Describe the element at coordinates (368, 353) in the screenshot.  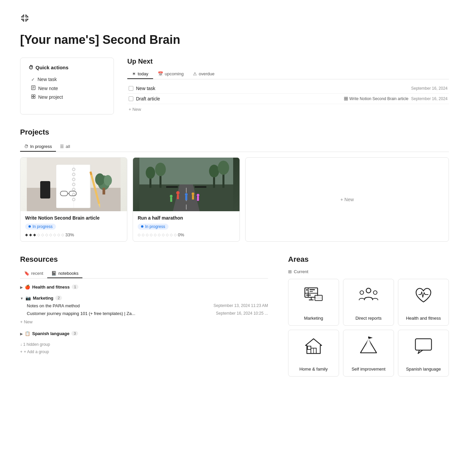
I see `area-card-self-improvement: Self improvement` at that location.